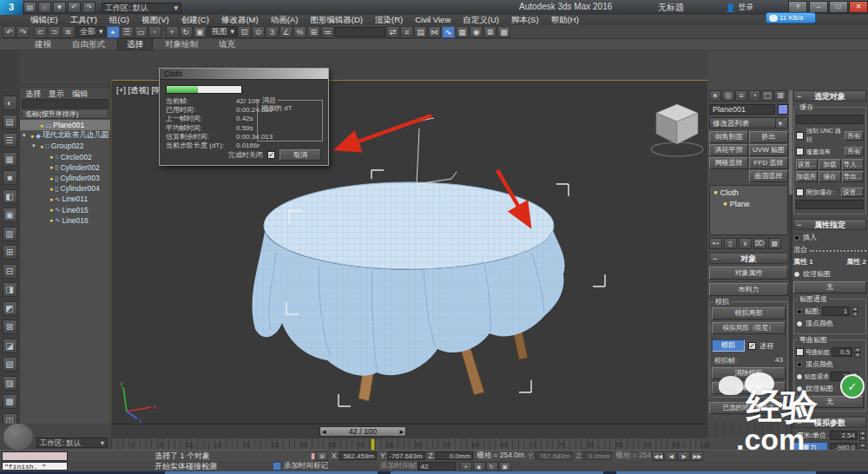 The height and width of the screenshot is (474, 868). What do you see at coordinates (273, 32) in the screenshot?
I see `toolbar-icon: 3` at bounding box center [273, 32].